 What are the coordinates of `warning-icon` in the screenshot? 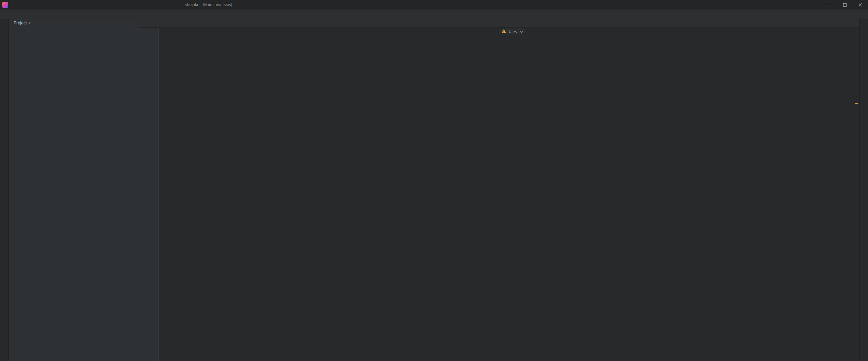 It's located at (504, 32).